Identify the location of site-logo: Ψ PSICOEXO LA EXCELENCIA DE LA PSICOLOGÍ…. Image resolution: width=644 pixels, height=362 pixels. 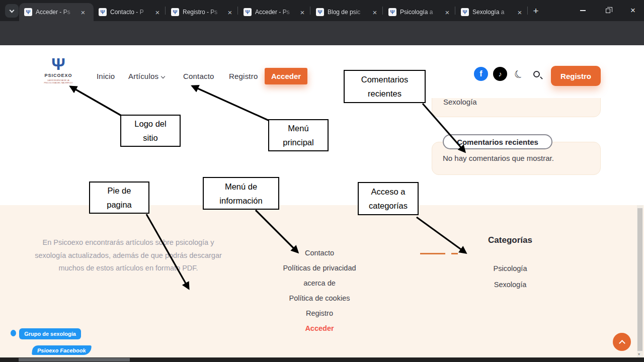
(58, 69).